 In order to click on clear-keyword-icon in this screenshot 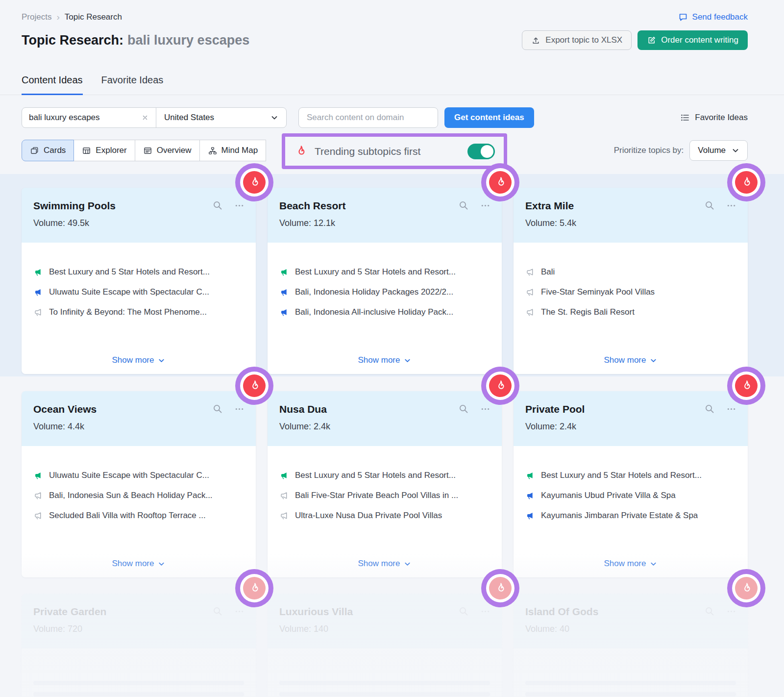, I will do `click(145, 118)`.